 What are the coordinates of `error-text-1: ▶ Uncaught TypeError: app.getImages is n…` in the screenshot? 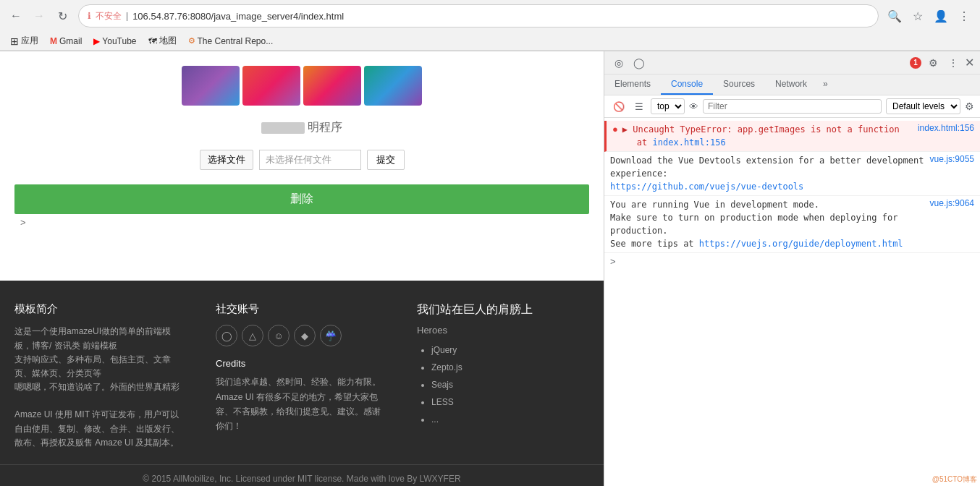 It's located at (770, 136).